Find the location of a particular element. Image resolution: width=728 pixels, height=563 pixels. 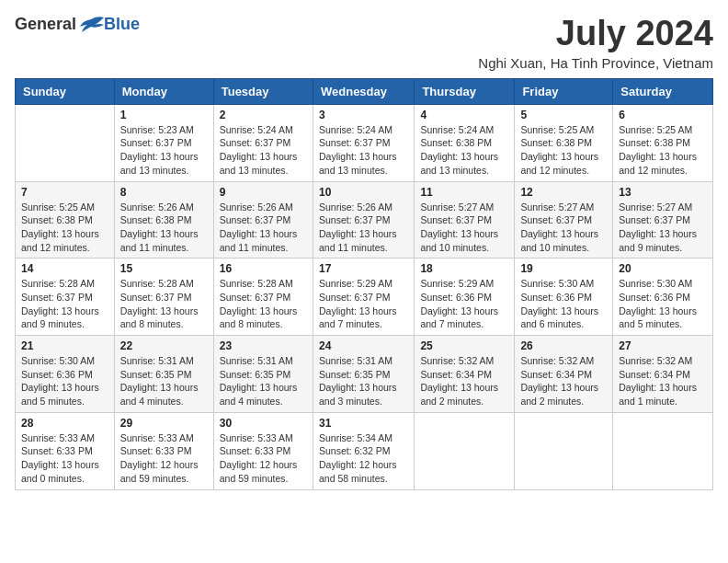

weekday-header-thursday: Thursday is located at coordinates (465, 91).